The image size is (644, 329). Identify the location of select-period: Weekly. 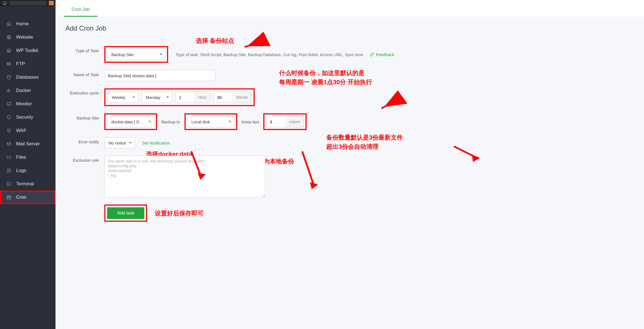
(123, 97).